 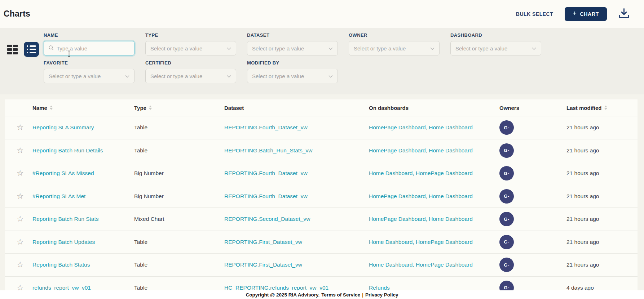 What do you see at coordinates (434, 108) in the screenshot?
I see `column-header-dashboards: On dashboards` at bounding box center [434, 108].